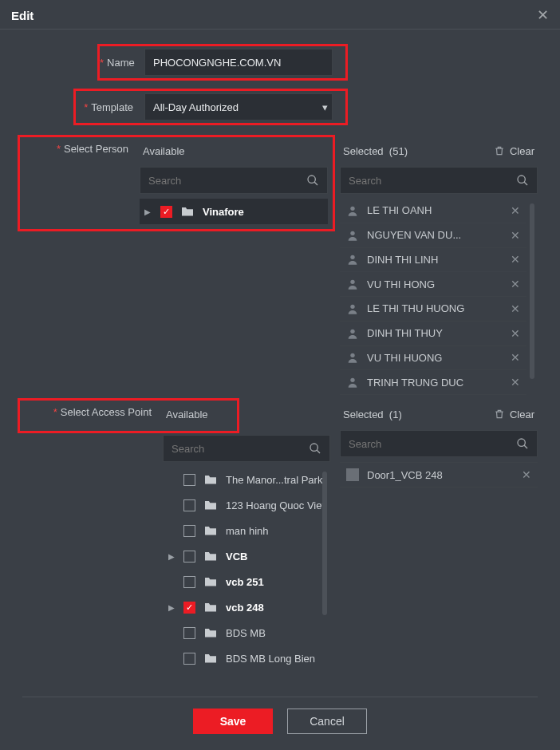  Describe the element at coordinates (275, 506) in the screenshot. I see `ap-label: 123 Hoang Quoc Viet` at that location.